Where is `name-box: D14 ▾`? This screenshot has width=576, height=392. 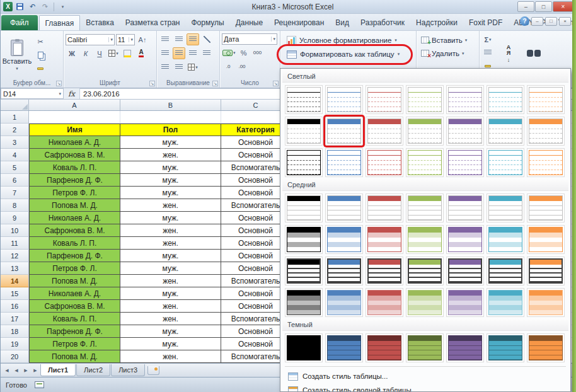 name-box: D14 ▾ is located at coordinates (32, 93).